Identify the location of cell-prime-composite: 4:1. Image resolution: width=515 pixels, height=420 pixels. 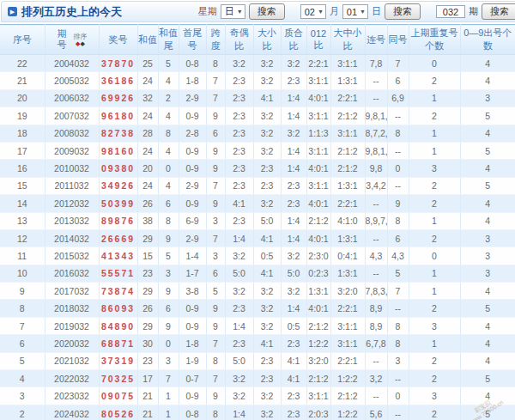
(294, 361).